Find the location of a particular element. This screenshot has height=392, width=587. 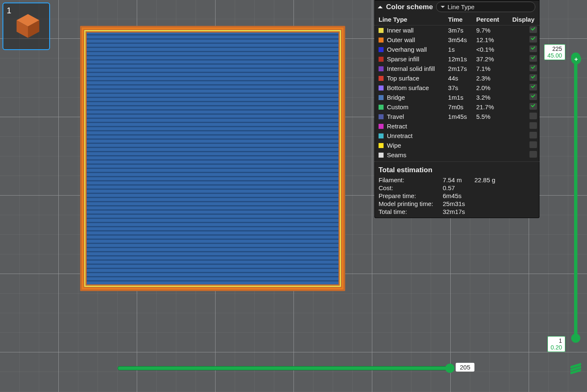

total-print: Model printing time: 25m31s is located at coordinates (457, 204).